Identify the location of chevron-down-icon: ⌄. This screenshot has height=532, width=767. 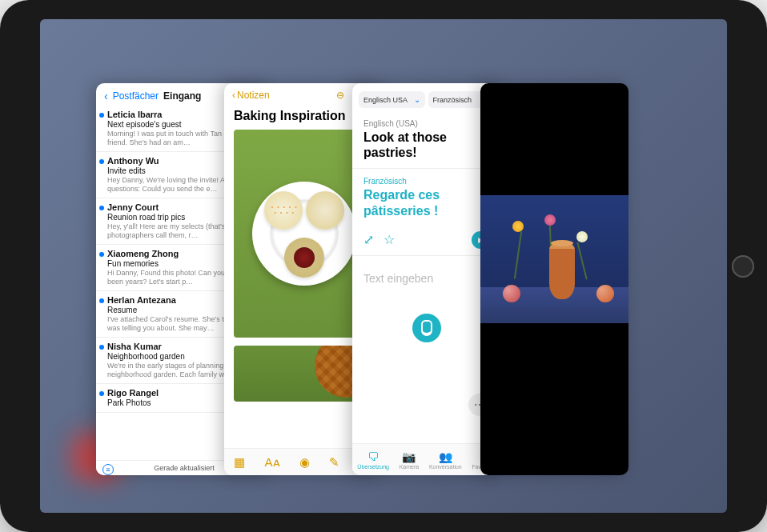
(417, 99).